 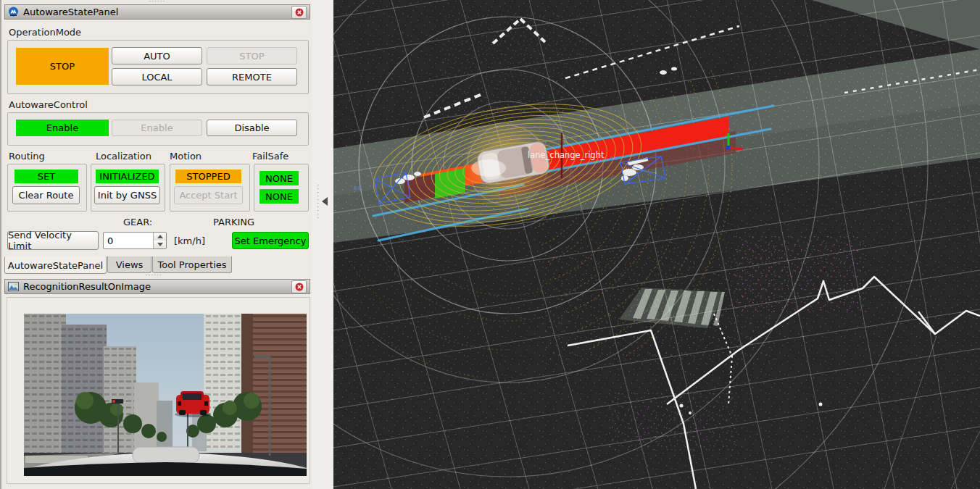 What do you see at coordinates (165, 395) in the screenshot?
I see `camera-image` at bounding box center [165, 395].